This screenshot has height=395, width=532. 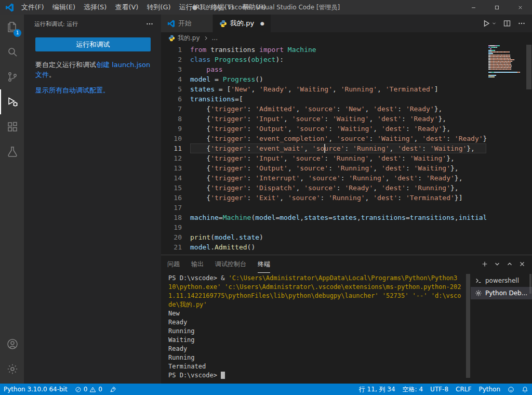 I want to click on statusbar-notifications, so click(x=525, y=389).